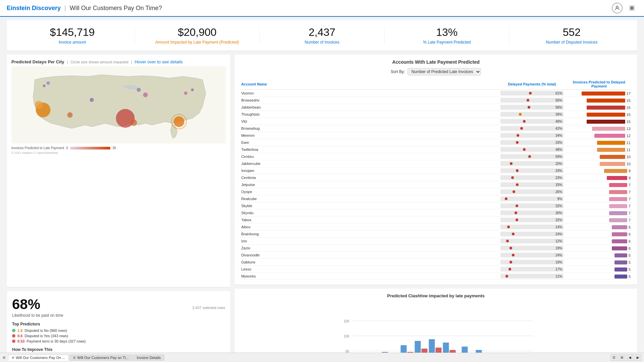 This screenshot has height=362, width=644. I want to click on brand-name: Einstein Discovery, so click(34, 8).